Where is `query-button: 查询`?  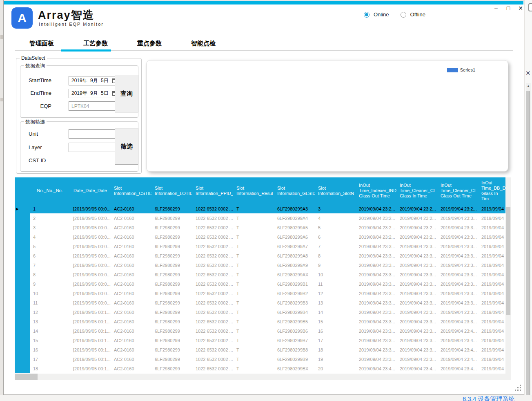 query-button: 查询 is located at coordinates (127, 94).